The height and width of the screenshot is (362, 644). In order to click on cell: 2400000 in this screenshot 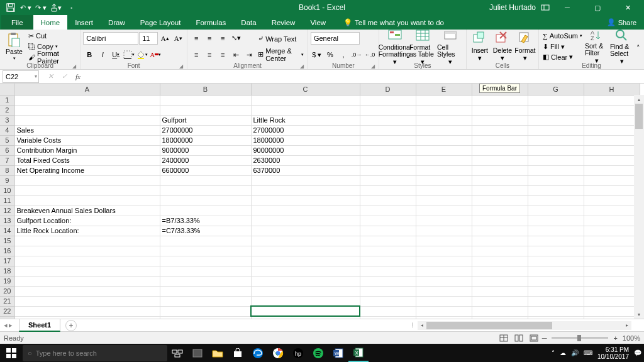, I will do `click(205, 160)`.